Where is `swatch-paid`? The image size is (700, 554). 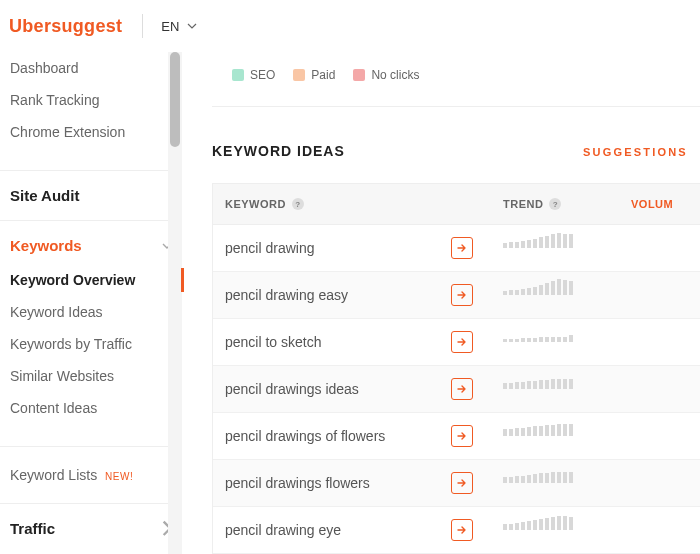 swatch-paid is located at coordinates (299, 75).